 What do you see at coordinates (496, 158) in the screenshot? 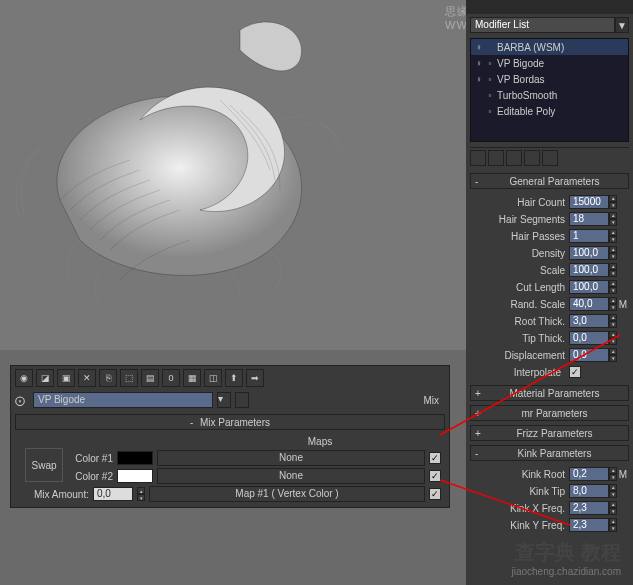
I see `show-end-result-button` at bounding box center [496, 158].